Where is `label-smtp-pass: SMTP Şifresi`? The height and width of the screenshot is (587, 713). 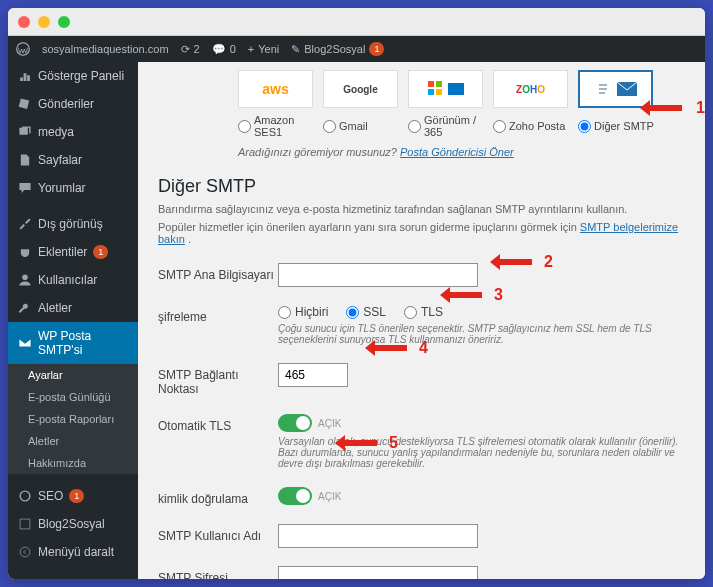 label-smtp-pass: SMTP Şifresi is located at coordinates (218, 572).